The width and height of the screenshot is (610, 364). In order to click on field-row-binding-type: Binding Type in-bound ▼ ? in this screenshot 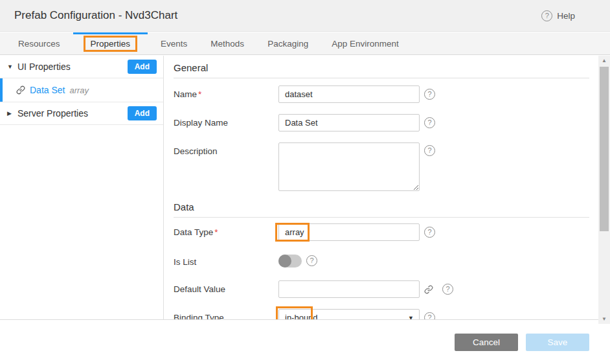, I will do `click(381, 314)`.